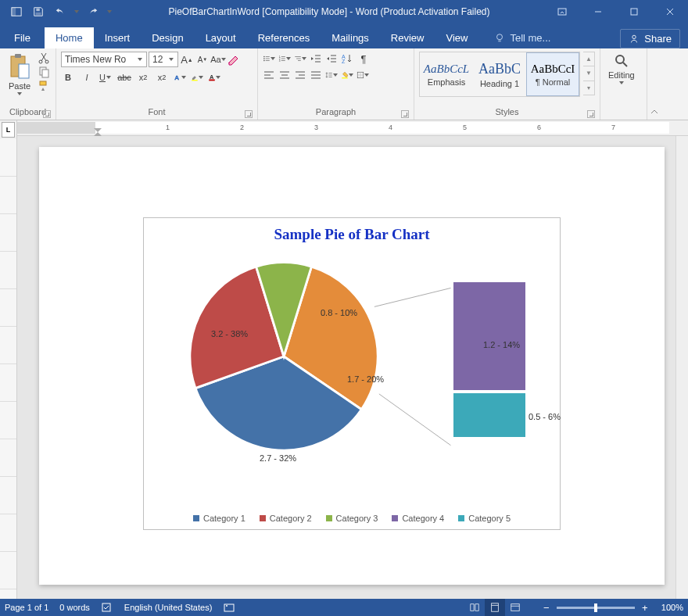  Describe the element at coordinates (589, 73) in the screenshot. I see `styles-gallery-scroll: ▲▼▾` at that location.